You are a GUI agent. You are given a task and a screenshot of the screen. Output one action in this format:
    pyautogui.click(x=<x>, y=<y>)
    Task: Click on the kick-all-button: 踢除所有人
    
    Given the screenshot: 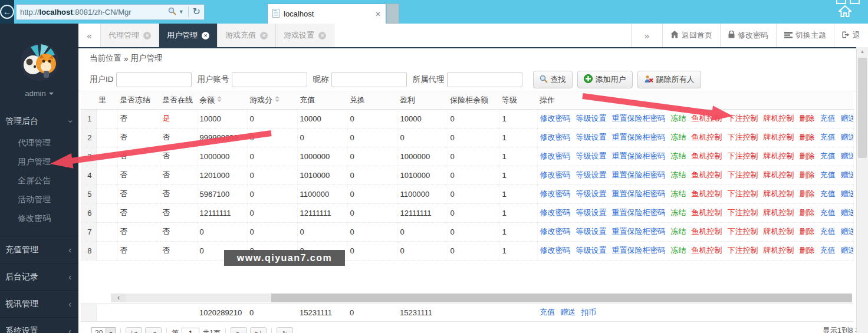 What is the action you would take?
    pyautogui.click(x=669, y=80)
    